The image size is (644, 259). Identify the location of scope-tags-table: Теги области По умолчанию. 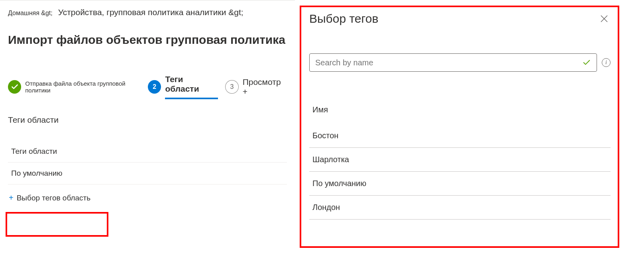
(147, 163).